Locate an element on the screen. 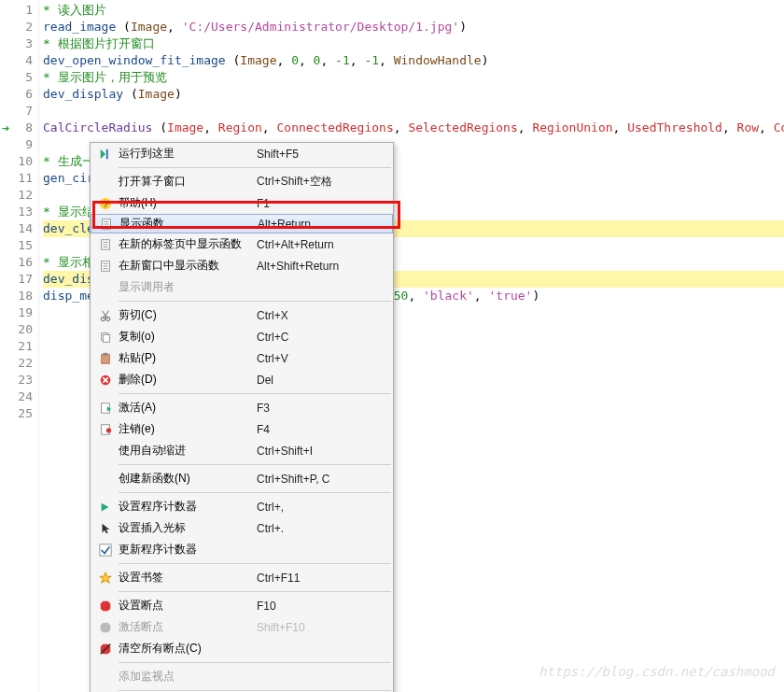 Image resolution: width=784 pixels, height=692 pixels. paste-icon is located at coordinates (105, 359).